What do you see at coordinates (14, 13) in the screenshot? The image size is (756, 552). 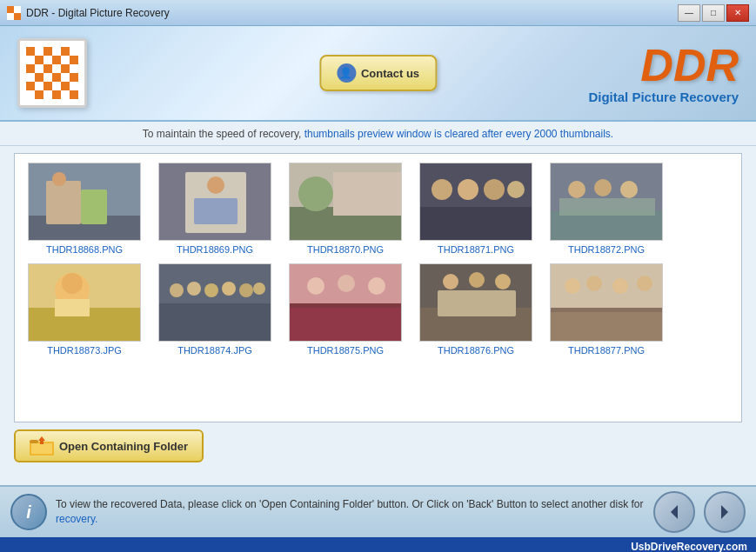 I see `app-icon` at bounding box center [14, 13].